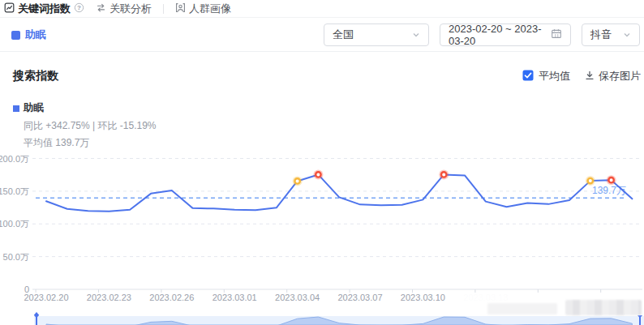  What do you see at coordinates (334, 143) in the screenshot?
I see `legend-average-value: 平均值 139.7万` at bounding box center [334, 143].